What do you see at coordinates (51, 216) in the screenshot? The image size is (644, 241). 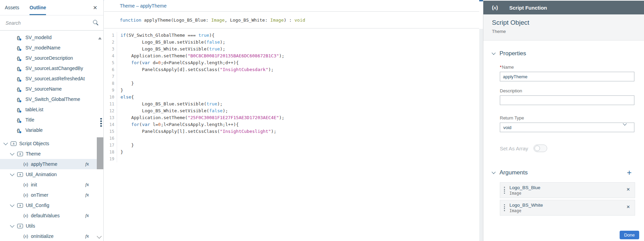 I see `tree-item-defaultValues: (x)defaultValuesfx` at bounding box center [51, 216].